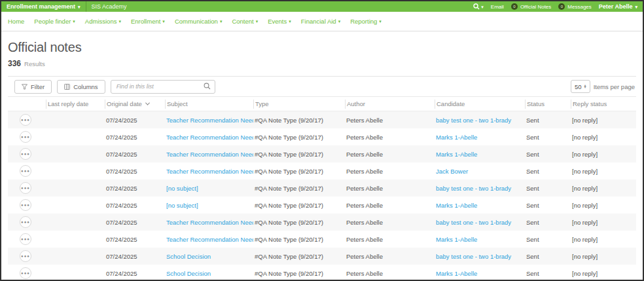 The width and height of the screenshot is (644, 281). I want to click on email-label: Email, so click(497, 7).